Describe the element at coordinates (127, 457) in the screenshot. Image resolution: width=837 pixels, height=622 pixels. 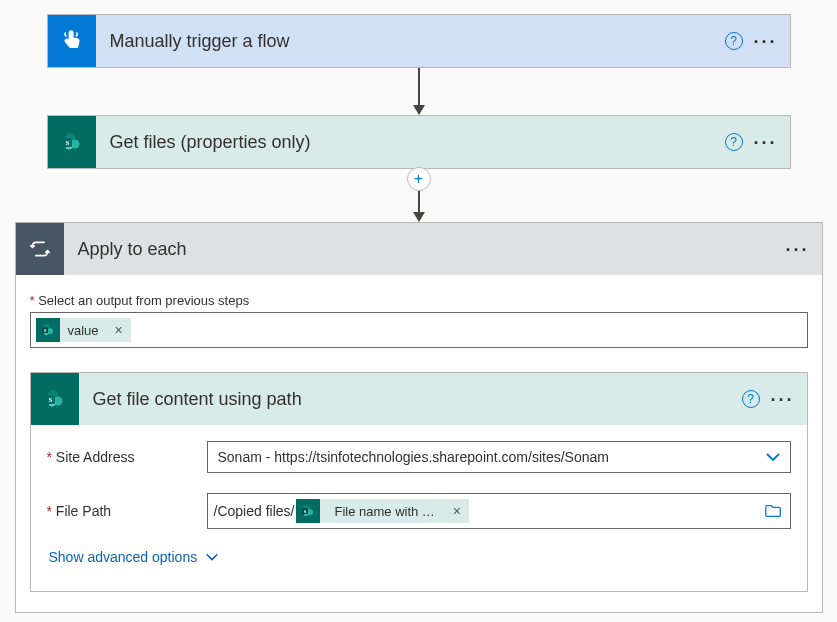
I see `field-label: * Site Address` at that location.